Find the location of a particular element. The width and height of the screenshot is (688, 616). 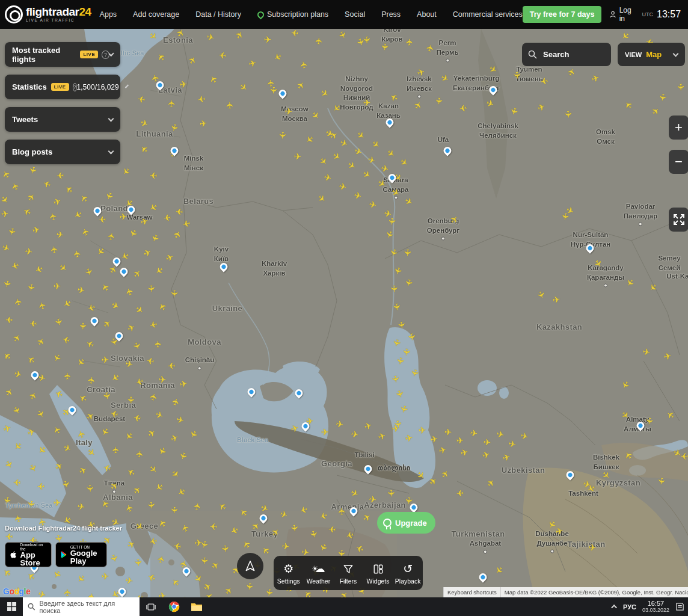

panel-tweets: Tweets is located at coordinates (63, 119).